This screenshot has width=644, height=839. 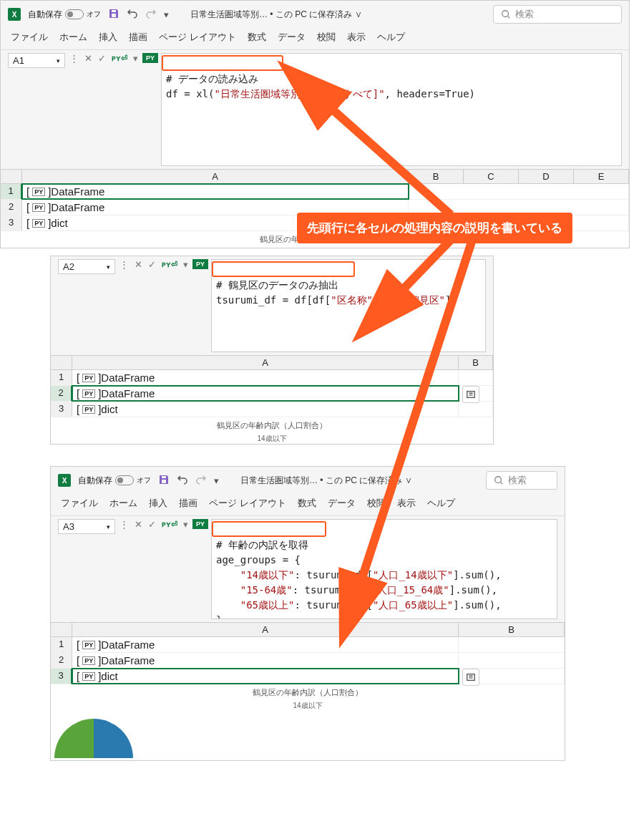 I want to click on python-code-editor: # 年齢の内訳を取得 age_groups = { "14歳以下": tsuru…, so click(x=384, y=569).